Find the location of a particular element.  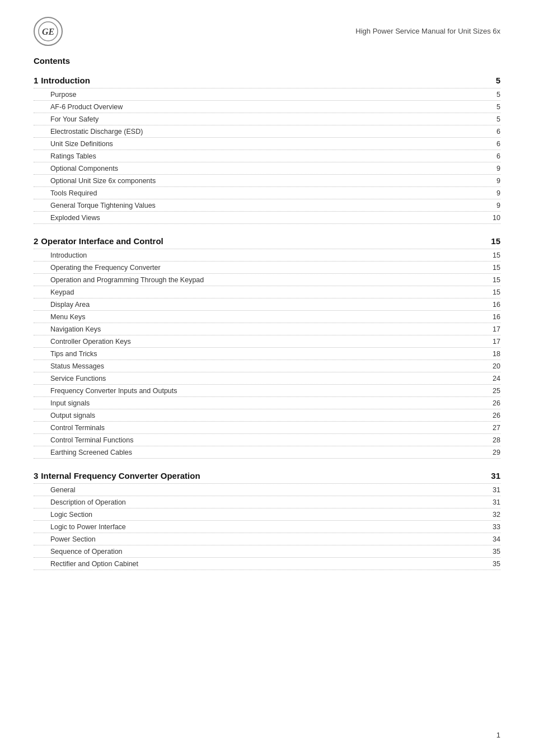

contents-heading: Contents is located at coordinates (267, 60).